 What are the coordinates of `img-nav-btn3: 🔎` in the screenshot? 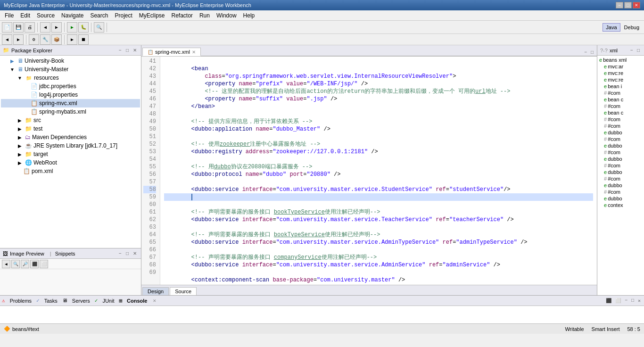 It's located at (25, 264).